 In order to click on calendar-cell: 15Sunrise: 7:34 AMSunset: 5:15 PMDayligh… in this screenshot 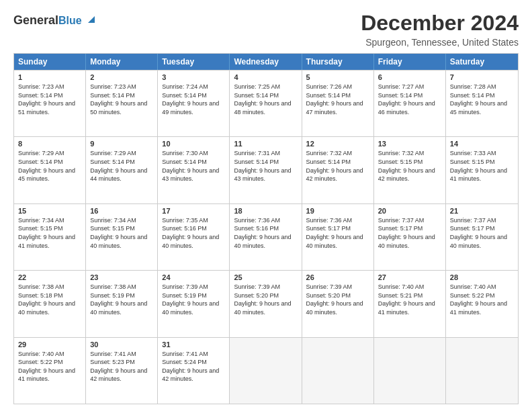, I will do `click(50, 237)`.